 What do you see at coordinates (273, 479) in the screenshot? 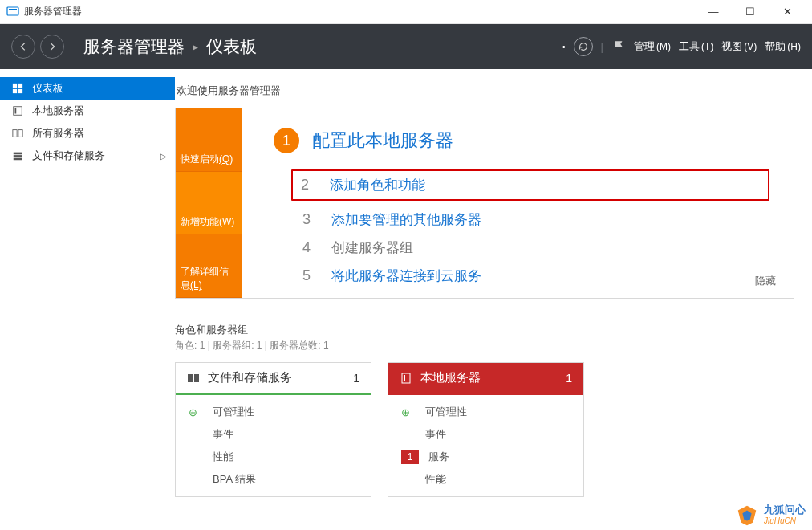
I see `card-row: BPA 结果` at bounding box center [273, 479].